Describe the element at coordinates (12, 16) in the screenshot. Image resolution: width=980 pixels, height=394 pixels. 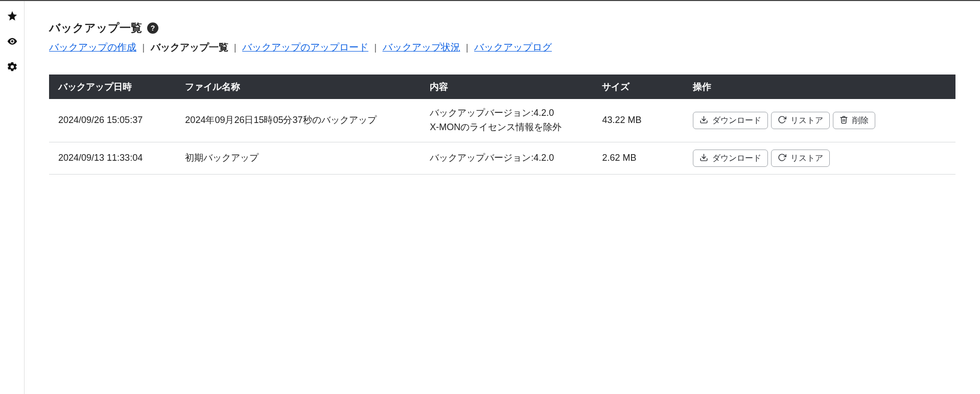
I see `star-icon` at that location.